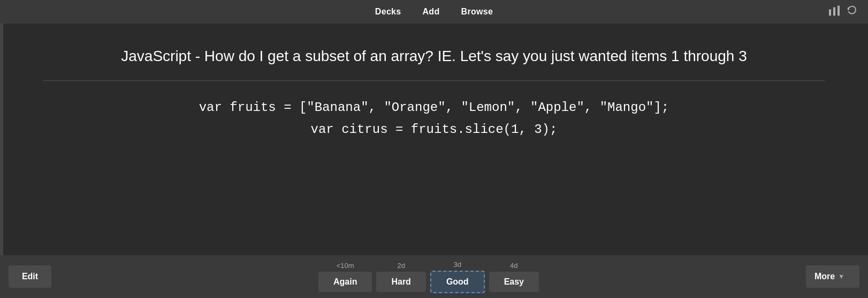  What do you see at coordinates (435, 108) in the screenshot?
I see `answer-line1: var fruits = ["Banana", "Orange", "Lemon…` at bounding box center [435, 108].